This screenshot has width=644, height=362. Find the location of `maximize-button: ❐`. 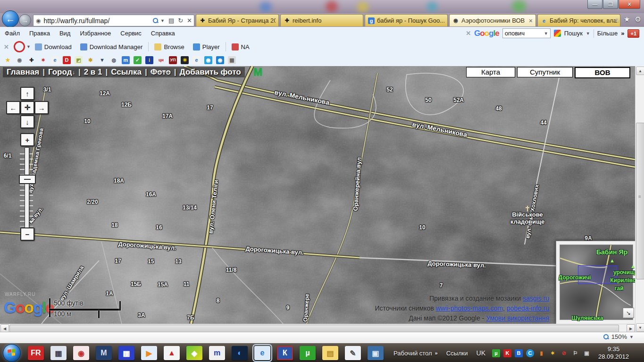

maximize-button: ❐ is located at coordinates (611, 5).